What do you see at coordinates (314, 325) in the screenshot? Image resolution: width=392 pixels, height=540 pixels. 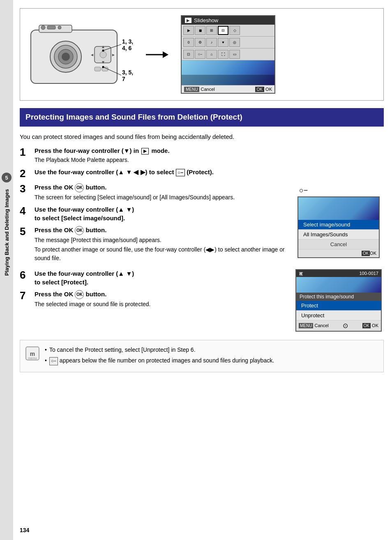 I see `menu-cancel-2: MENU Cancel` at bounding box center [314, 325].